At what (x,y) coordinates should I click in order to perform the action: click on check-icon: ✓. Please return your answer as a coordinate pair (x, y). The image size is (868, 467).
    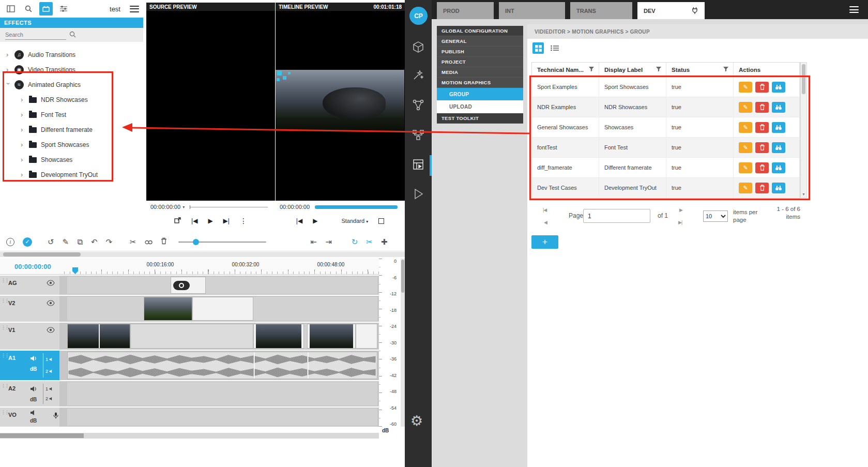
    Looking at the image, I should click on (27, 242).